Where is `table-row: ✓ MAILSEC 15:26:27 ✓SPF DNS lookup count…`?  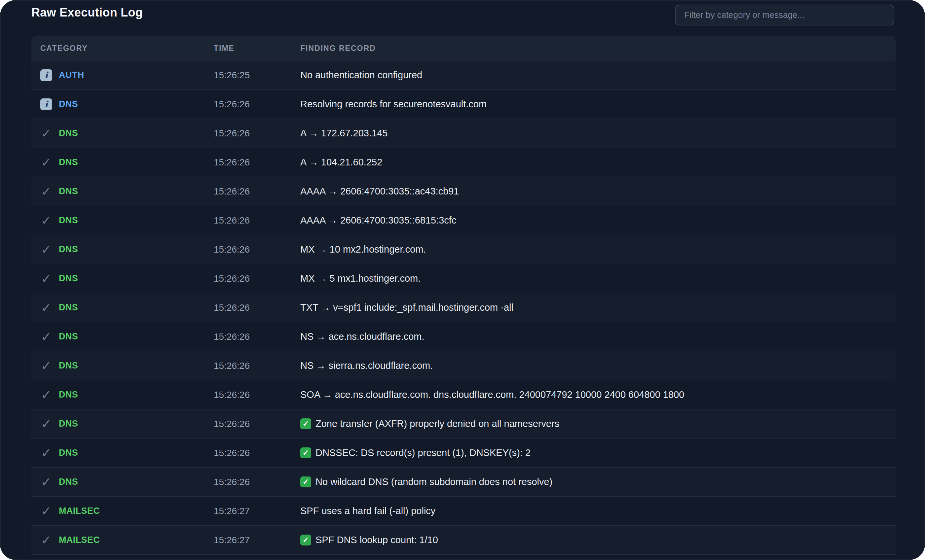
table-row: ✓ MAILSEC 15:26:27 ✓SPF DNS lookup count… is located at coordinates (464, 540).